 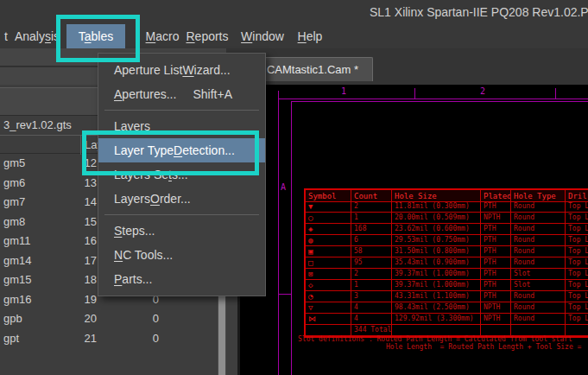 I want to click on zone-number-2: 2, so click(x=483, y=92).